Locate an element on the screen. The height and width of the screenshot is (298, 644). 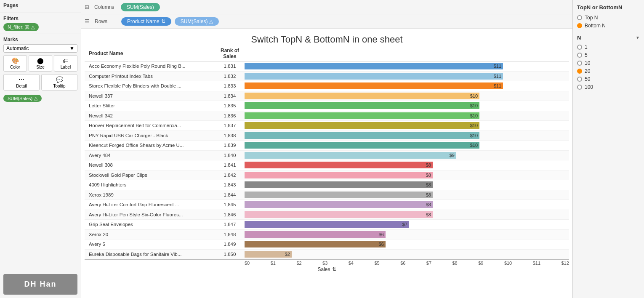
sum-pill: SUM(Sales) △ is located at coordinates (23, 98).